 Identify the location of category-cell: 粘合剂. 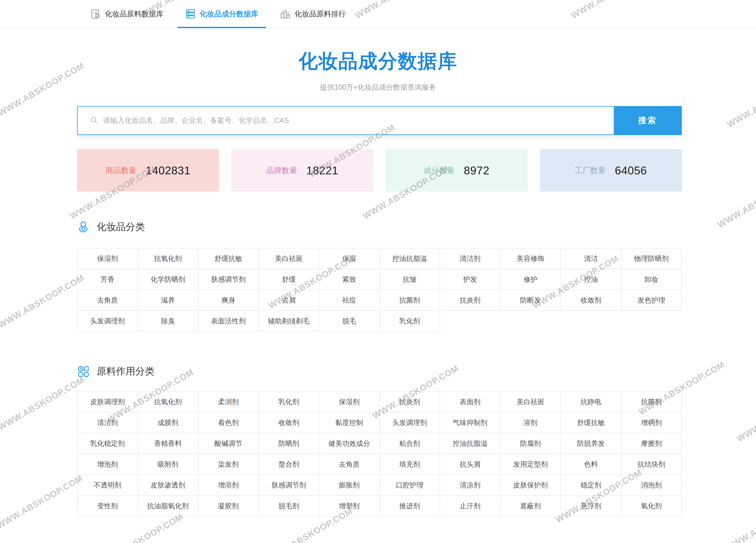
(410, 444).